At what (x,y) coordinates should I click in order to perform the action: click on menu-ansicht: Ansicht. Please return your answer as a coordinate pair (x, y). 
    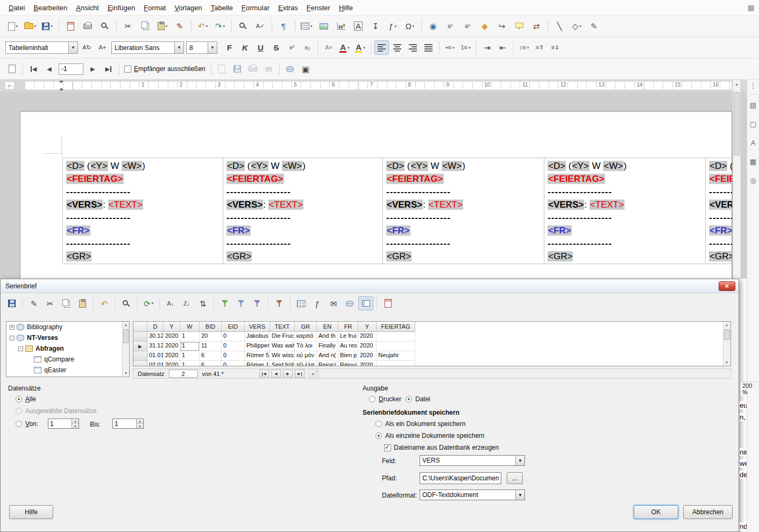
    Looking at the image, I should click on (87, 8).